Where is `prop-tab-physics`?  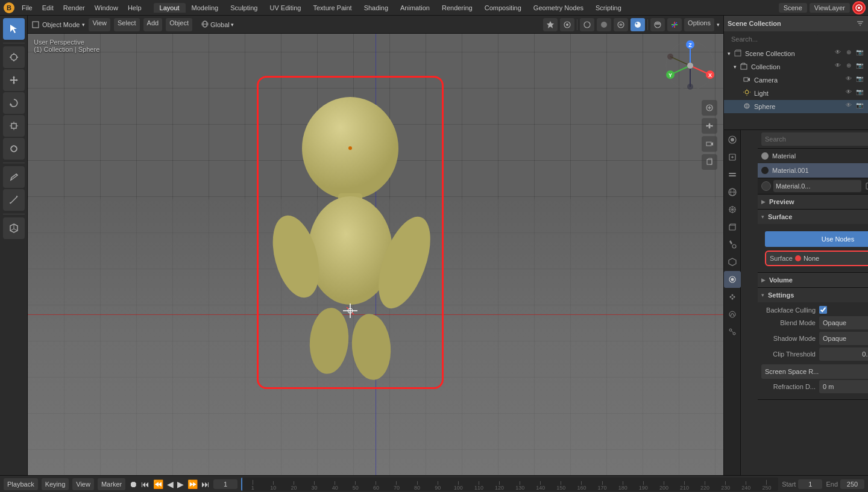 prop-tab-physics is located at coordinates (732, 314).